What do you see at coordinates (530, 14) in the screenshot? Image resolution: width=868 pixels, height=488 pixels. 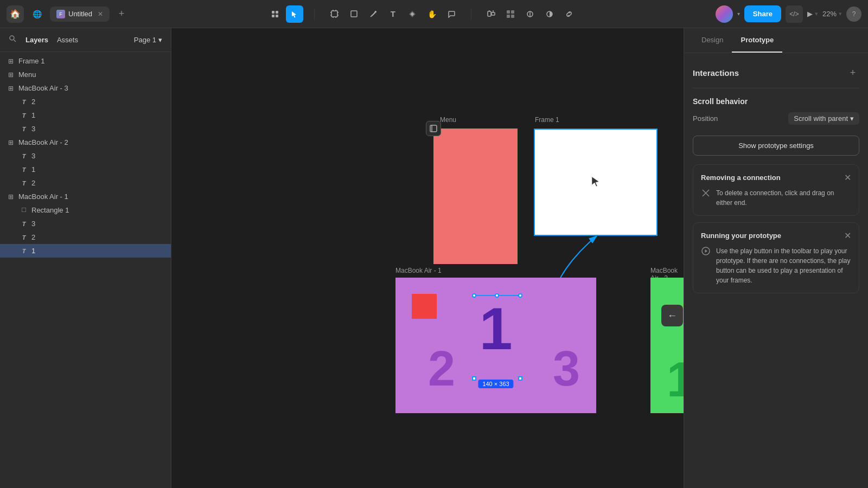 I see `mask-tool` at bounding box center [530, 14].